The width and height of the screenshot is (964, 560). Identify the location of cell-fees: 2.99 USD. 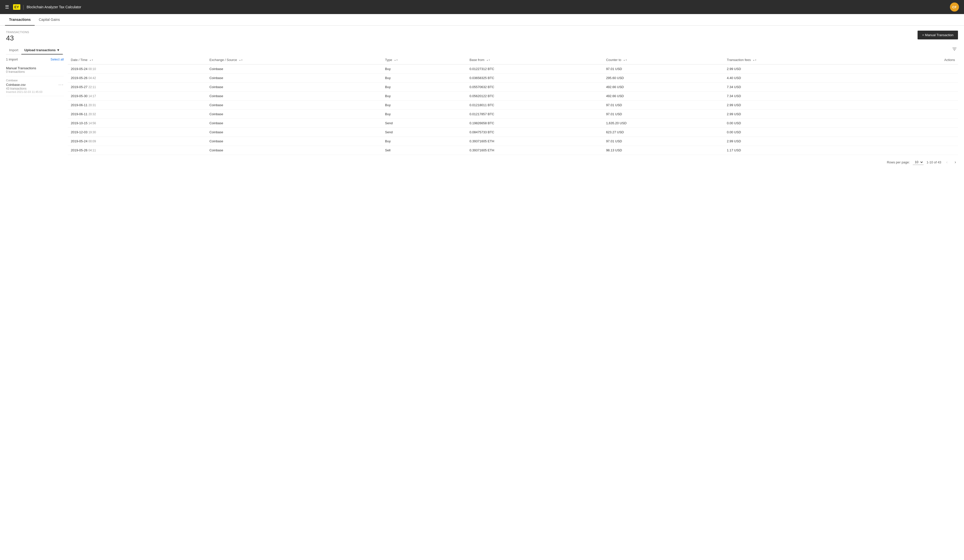
(803, 114).